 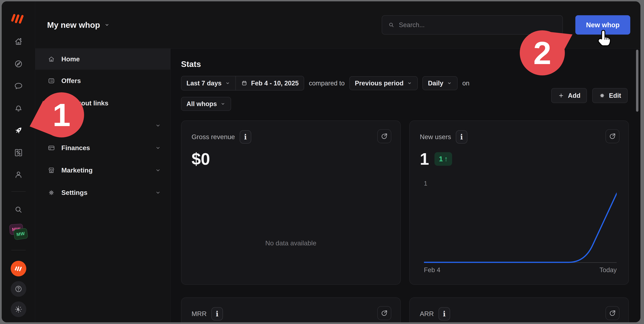 What do you see at coordinates (520, 228) in the screenshot?
I see `new-users-chart-line` at bounding box center [520, 228].